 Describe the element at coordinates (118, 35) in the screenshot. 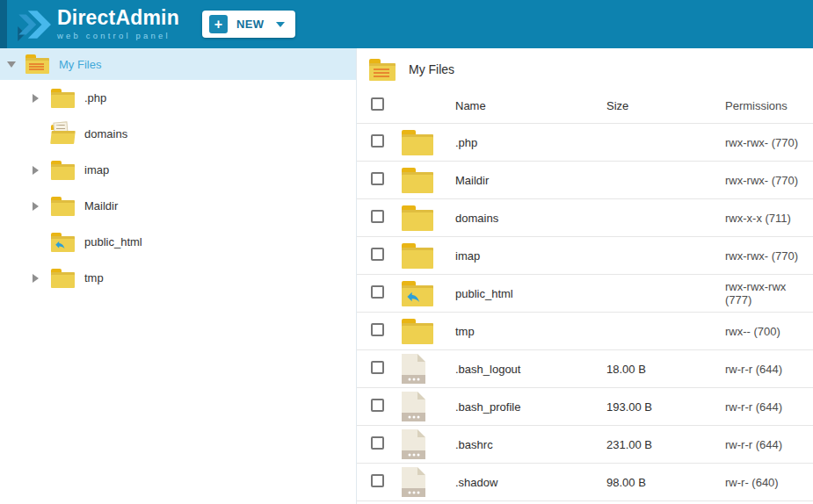

I see `brand-tagline: web control panel` at that location.